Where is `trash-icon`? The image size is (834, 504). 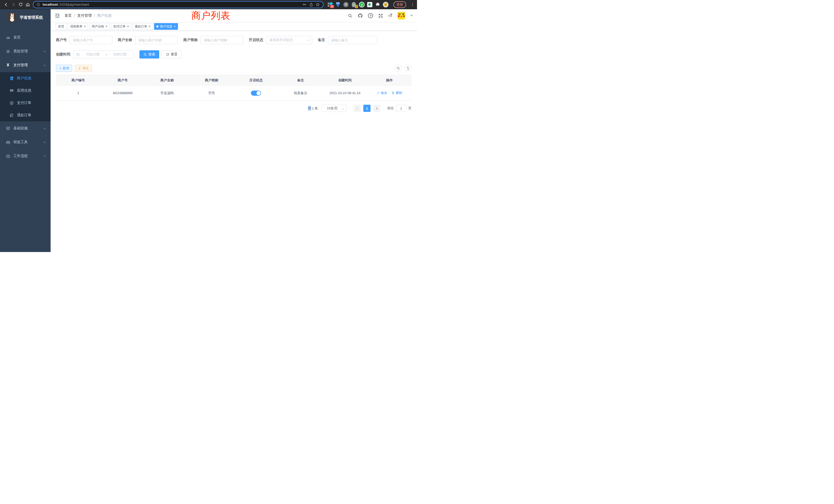
trash-icon is located at coordinates (393, 93).